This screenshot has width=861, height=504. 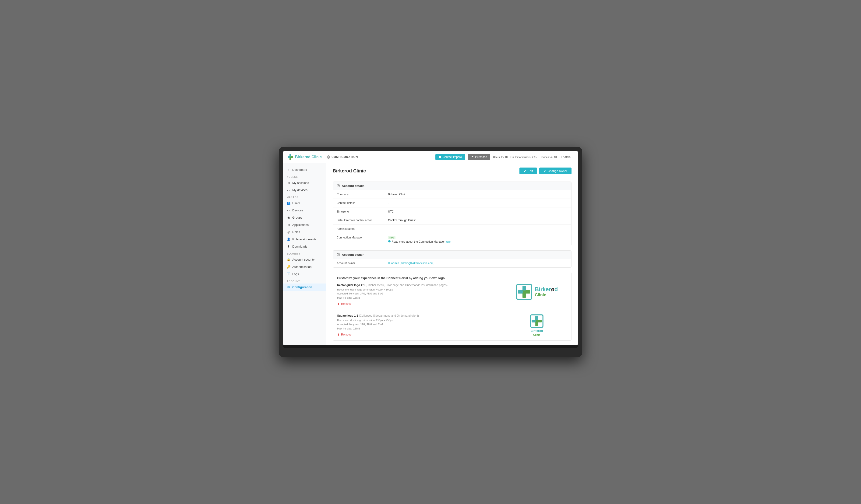 I want to click on sidebar-item-configuration: ⚙ Configuration, so click(x=304, y=287).